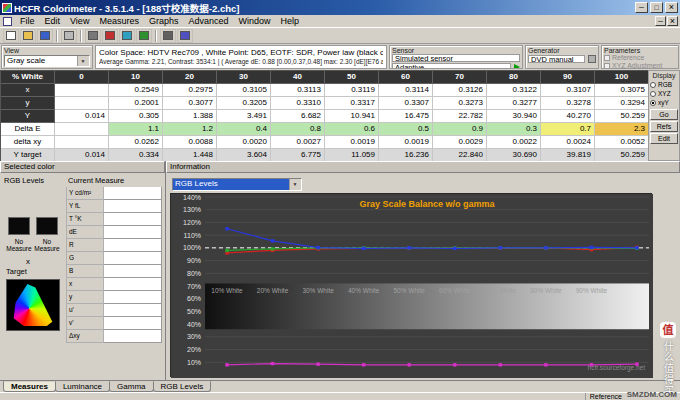 The image size is (680, 400). Describe the element at coordinates (82, 386) in the screenshot. I see `tab-luminance: Luminance` at that location.